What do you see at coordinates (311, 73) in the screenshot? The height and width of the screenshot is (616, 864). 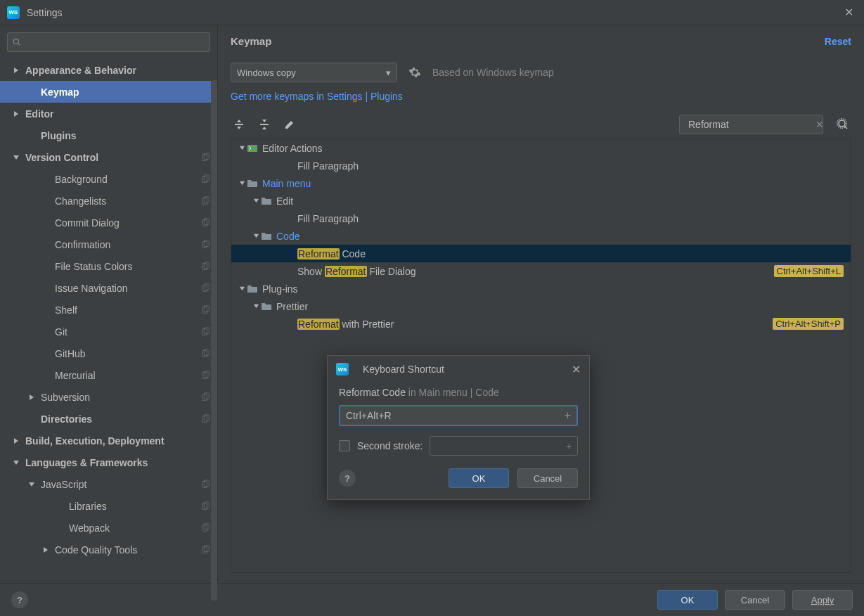 I see `keymap-dropdown-label: Windows copy` at bounding box center [311, 73].